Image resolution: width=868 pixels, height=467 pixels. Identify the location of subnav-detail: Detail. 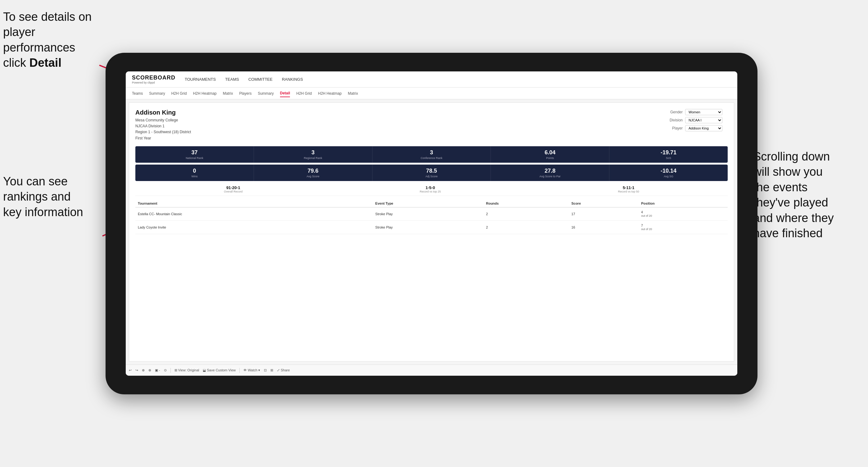
(285, 93).